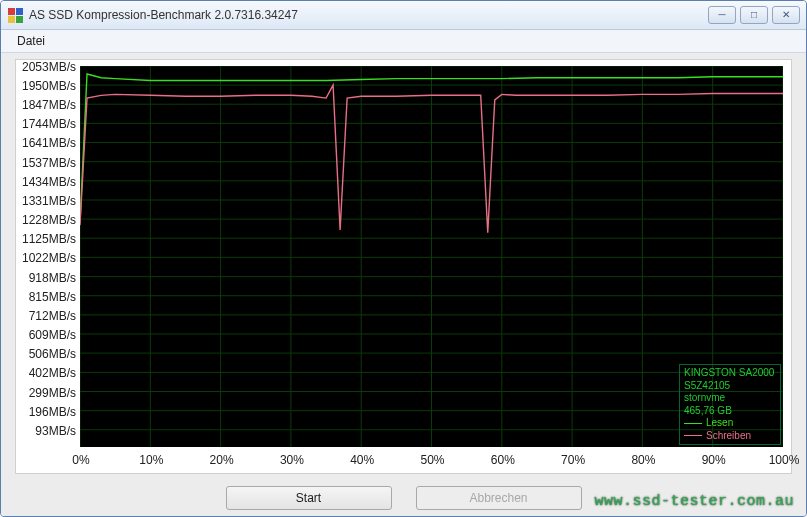 The width and height of the screenshot is (807, 517). What do you see at coordinates (48, 373) in the screenshot?
I see `y-tick-label: 402MB/s` at bounding box center [48, 373].